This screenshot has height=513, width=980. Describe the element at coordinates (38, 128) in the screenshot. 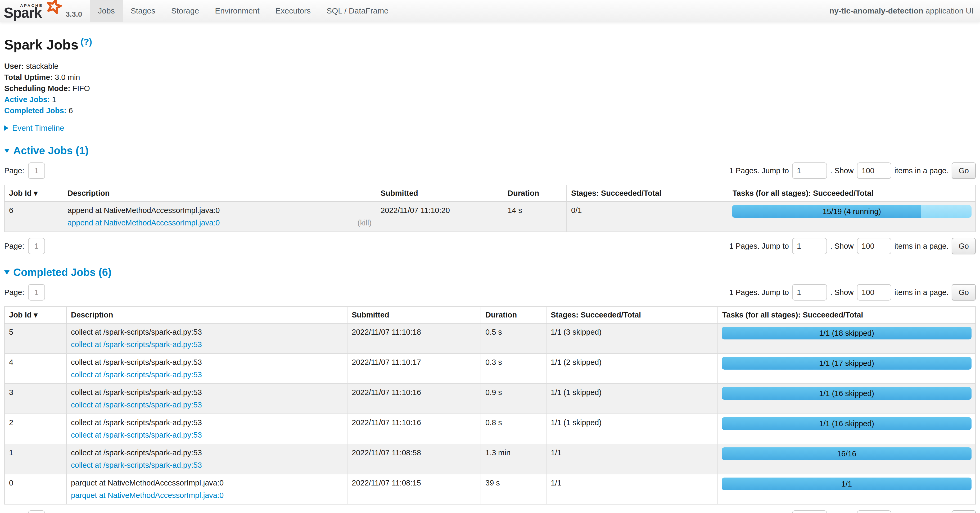

I see `event-timeline-label: Event Timeline` at that location.